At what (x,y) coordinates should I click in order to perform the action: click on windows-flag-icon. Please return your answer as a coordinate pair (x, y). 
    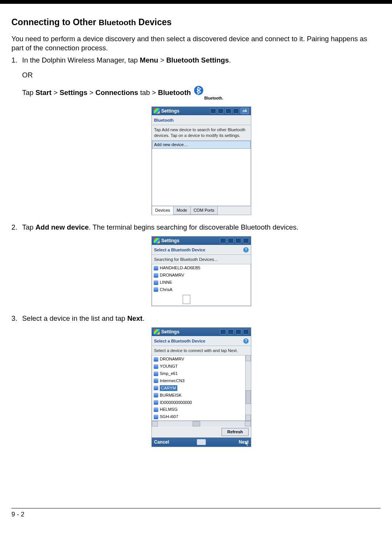
    Looking at the image, I should click on (157, 241).